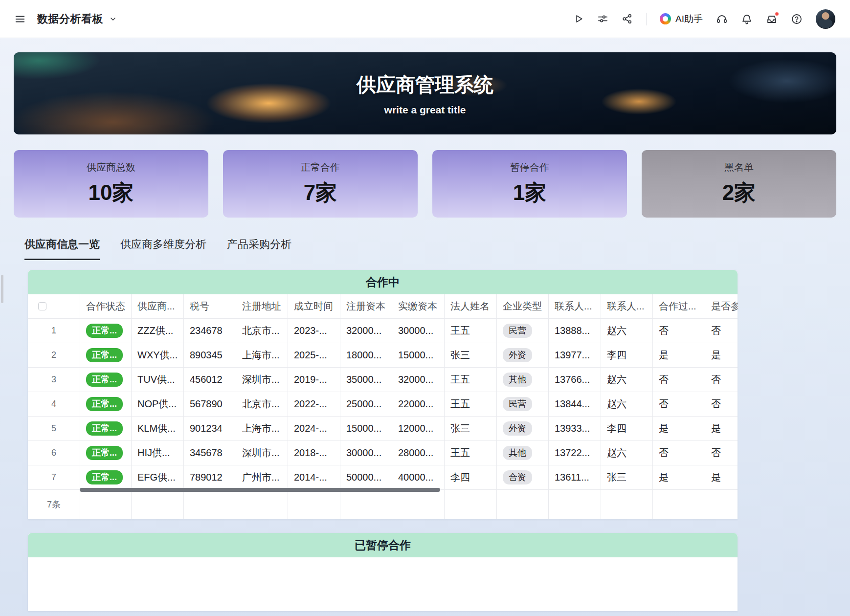 The image size is (850, 616). Describe the element at coordinates (418, 428) in the screenshot. I see `cell-paid_capital: 12000...` at that location.